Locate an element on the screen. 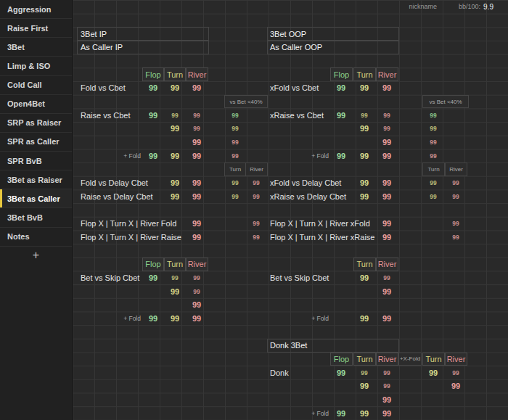 The width and height of the screenshot is (508, 420). oop-header-river: River is located at coordinates (388, 74).